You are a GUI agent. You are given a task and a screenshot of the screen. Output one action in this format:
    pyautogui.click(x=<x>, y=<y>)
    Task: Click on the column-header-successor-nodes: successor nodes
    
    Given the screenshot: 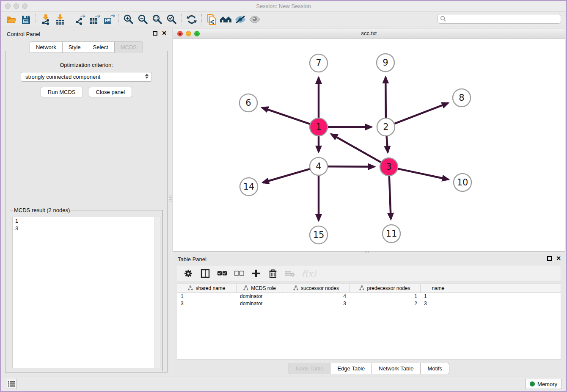 What is the action you would take?
    pyautogui.click(x=317, y=288)
    